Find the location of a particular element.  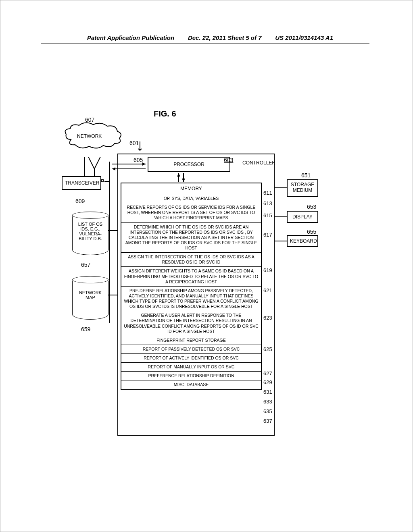

memory-row-receive: RECEIVE REPORTS OF OS IDS OR SERVICE IDS… is located at coordinates (191, 212).